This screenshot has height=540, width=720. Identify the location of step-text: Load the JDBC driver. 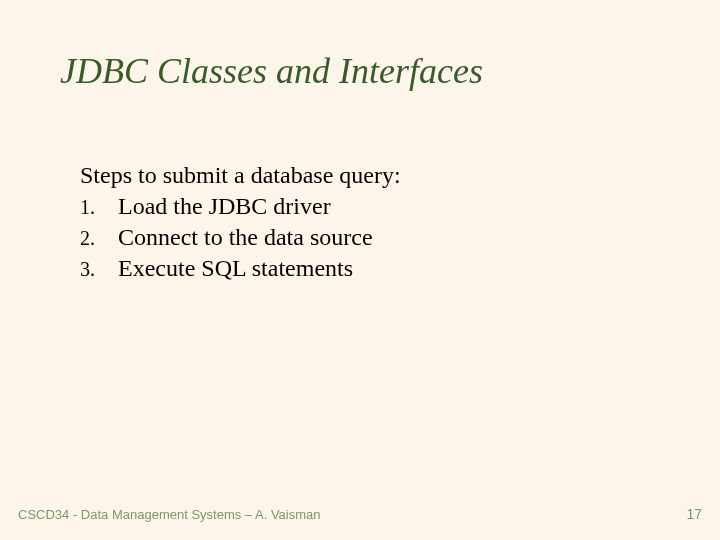
(224, 206).